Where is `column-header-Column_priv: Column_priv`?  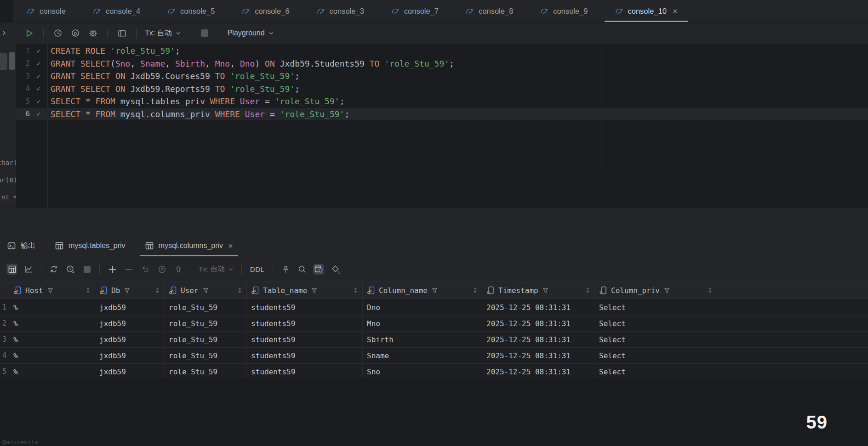
column-header-Column_priv: Column_priv is located at coordinates (656, 290).